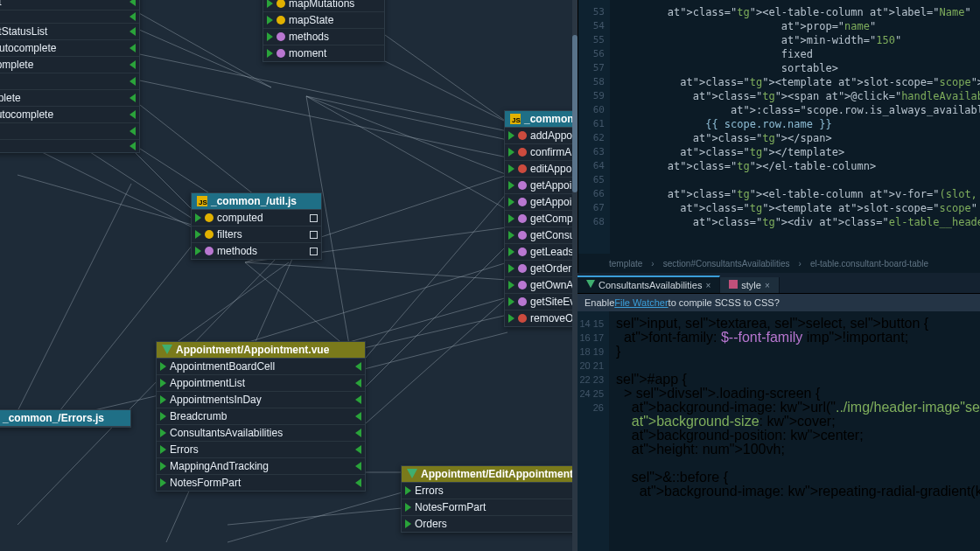 Image resolution: width=980 pixels, height=551 pixels. Describe the element at coordinates (412, 474) in the screenshot. I see `vue-file-icon` at that location.